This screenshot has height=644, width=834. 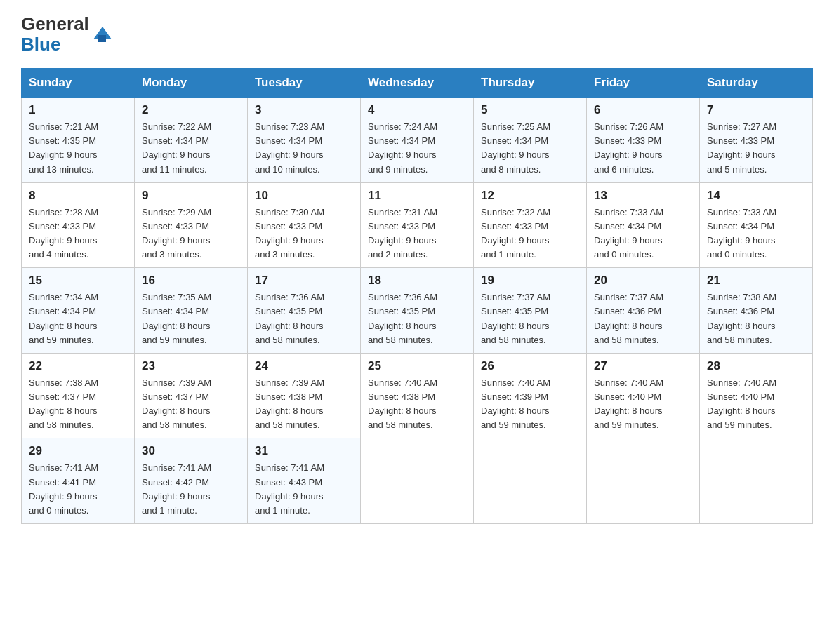 What do you see at coordinates (757, 311) in the screenshot?
I see `calendar-cell: 21Sunrise: 7:38 AM Sunset: 4:36 PM Dayli…` at bounding box center [757, 311].